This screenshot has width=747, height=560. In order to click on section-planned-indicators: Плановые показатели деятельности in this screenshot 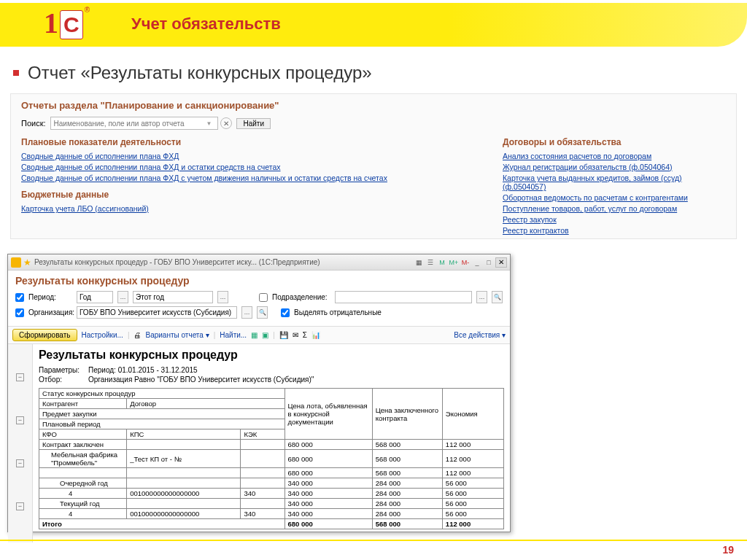, I will do `click(262, 142)`.